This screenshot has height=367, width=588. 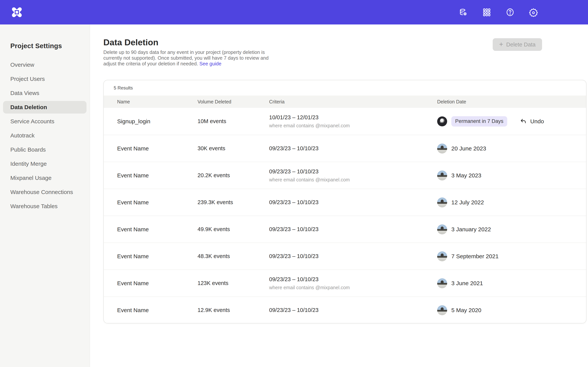 I want to click on topbar-icon-group, so click(x=498, y=12).